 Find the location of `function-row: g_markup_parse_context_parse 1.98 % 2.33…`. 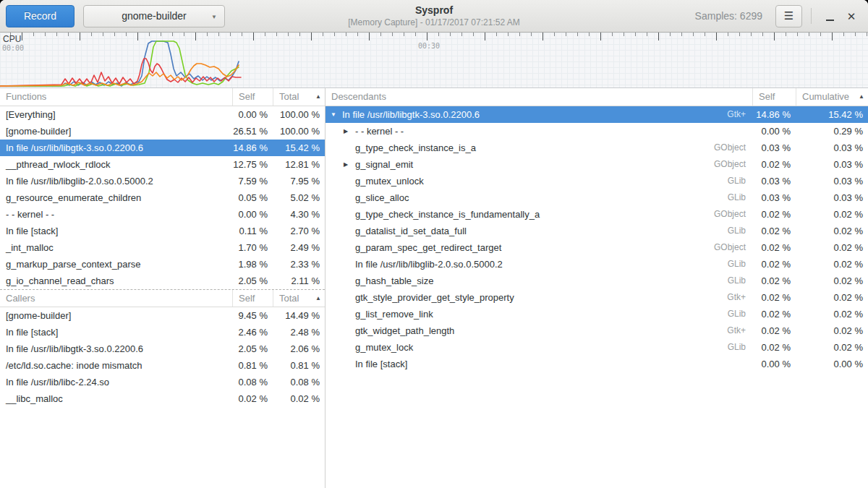

function-row: g_markup_parse_context_parse 1.98 % 2.33… is located at coordinates (162, 265).